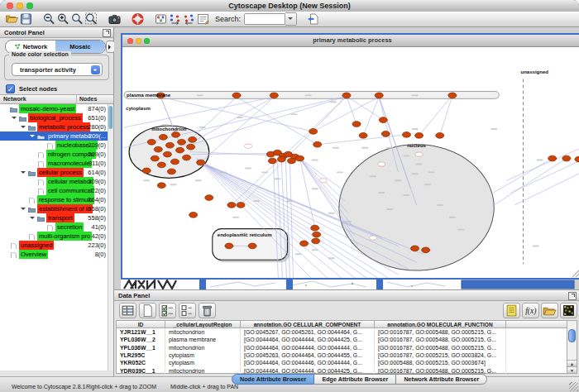 Image resolution: width=579 pixels, height=392 pixels. I want to click on table-cell: [GO:0044464, GO:0044444, GO:0044444, G..…, so click(308, 347).